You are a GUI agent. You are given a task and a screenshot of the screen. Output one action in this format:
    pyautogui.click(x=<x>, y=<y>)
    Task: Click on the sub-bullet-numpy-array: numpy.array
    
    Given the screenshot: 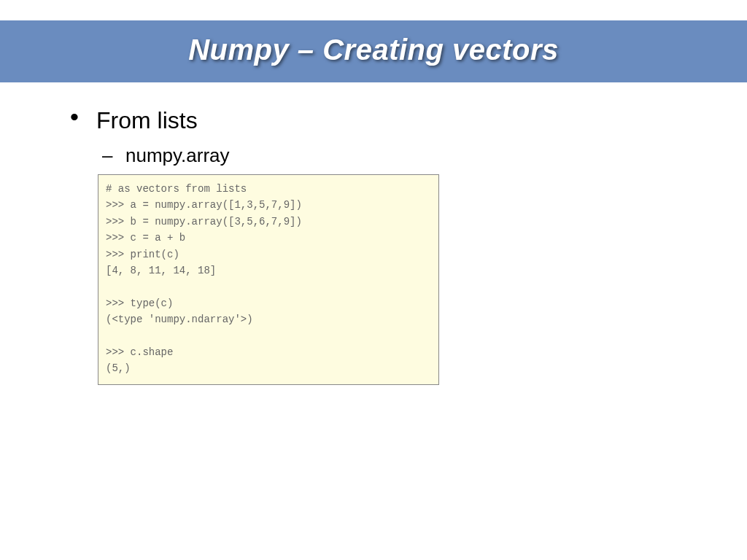 What is the action you would take?
    pyautogui.click(x=394, y=156)
    